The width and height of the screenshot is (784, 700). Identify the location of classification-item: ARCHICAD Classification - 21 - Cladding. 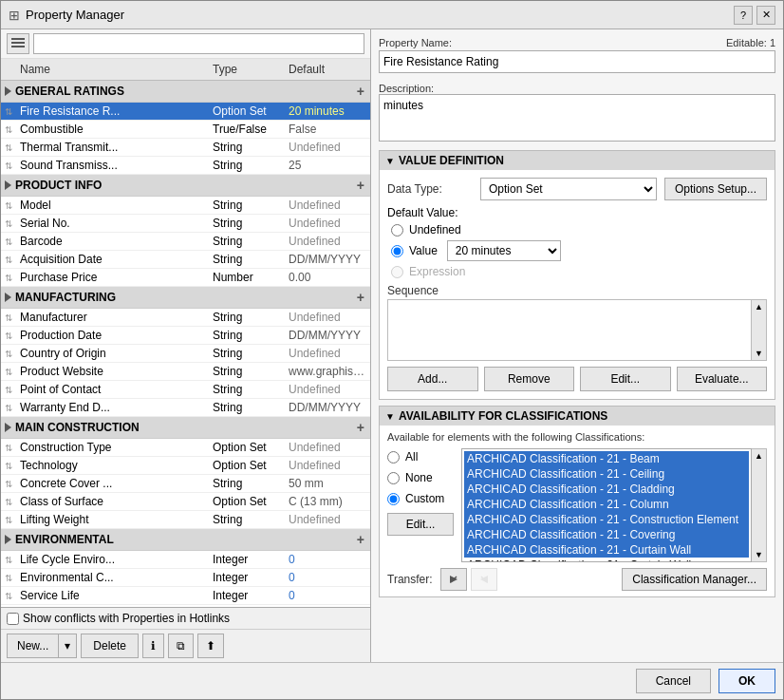
(607, 489).